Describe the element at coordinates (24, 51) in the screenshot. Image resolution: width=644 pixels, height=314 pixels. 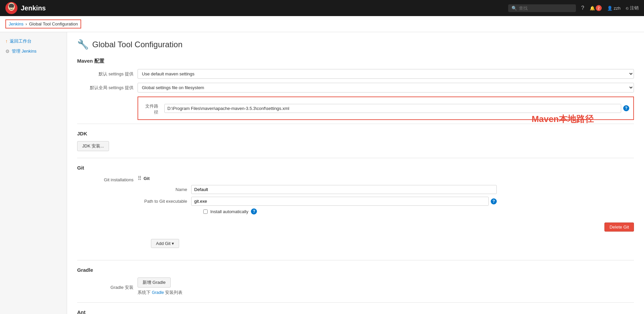
I see `sidebar-item-label-manage: 管理 Jenkins` at that location.